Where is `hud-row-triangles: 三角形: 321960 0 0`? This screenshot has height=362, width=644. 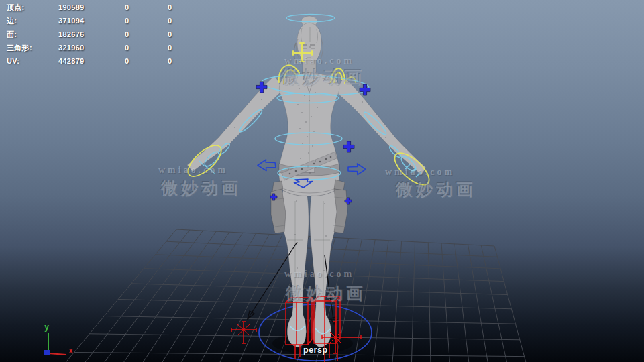
hud-row-triangles: 三角形: 321960 0 0 is located at coordinates (104, 48).